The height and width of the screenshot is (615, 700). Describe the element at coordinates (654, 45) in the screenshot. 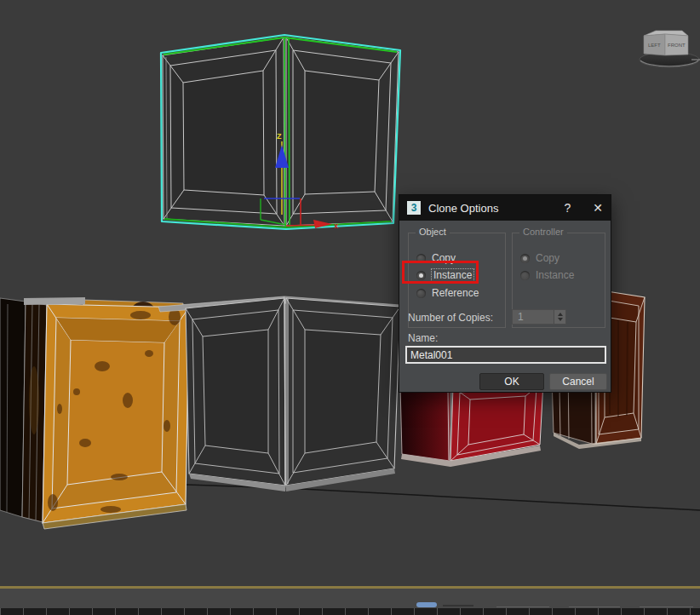

I see `viewcube-left-face-label: LEFT` at that location.